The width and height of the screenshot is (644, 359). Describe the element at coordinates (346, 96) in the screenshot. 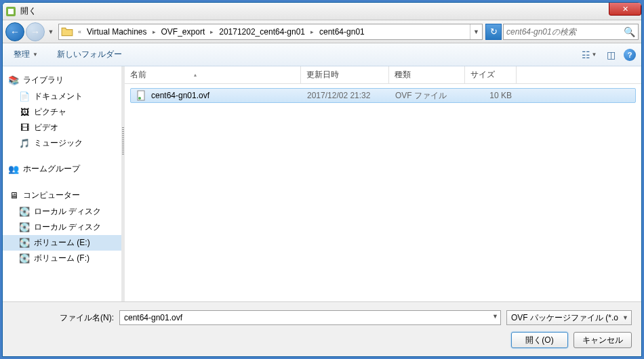

I see `file-date: 2017/12/02 21:32` at that location.